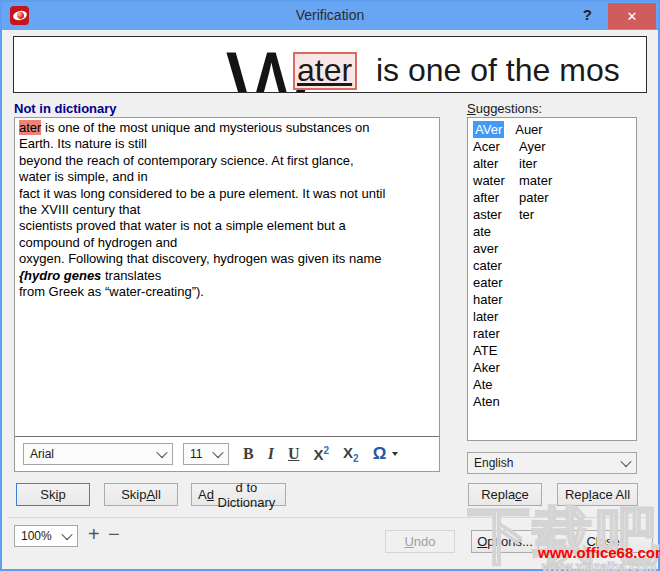 The height and width of the screenshot is (571, 660). Describe the element at coordinates (98, 454) in the screenshot. I see `font-family-select: Arial` at that location.